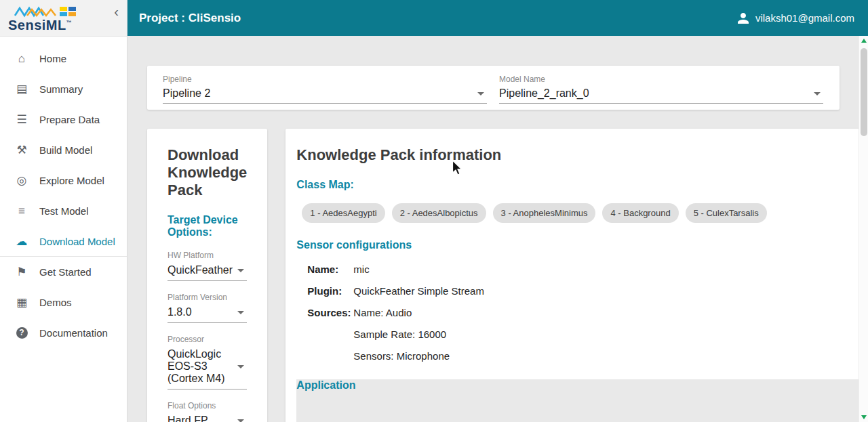  I want to click on target-device-options-heading: Target Device Options:, so click(208, 226).